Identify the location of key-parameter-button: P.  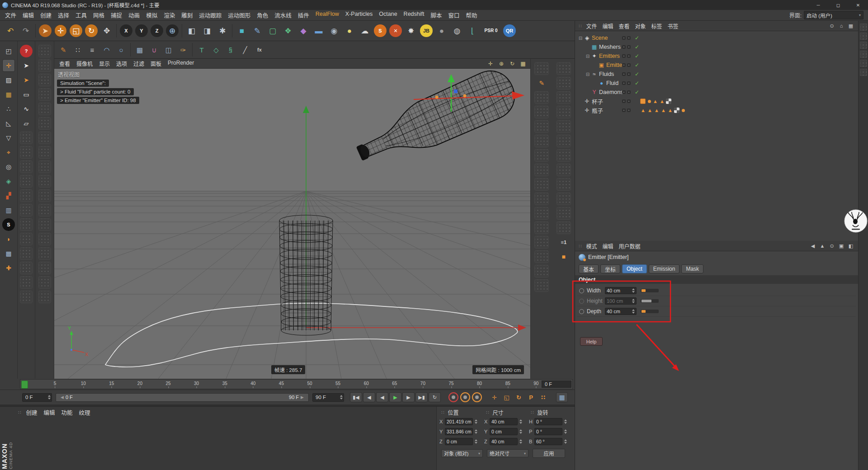
(531, 397).